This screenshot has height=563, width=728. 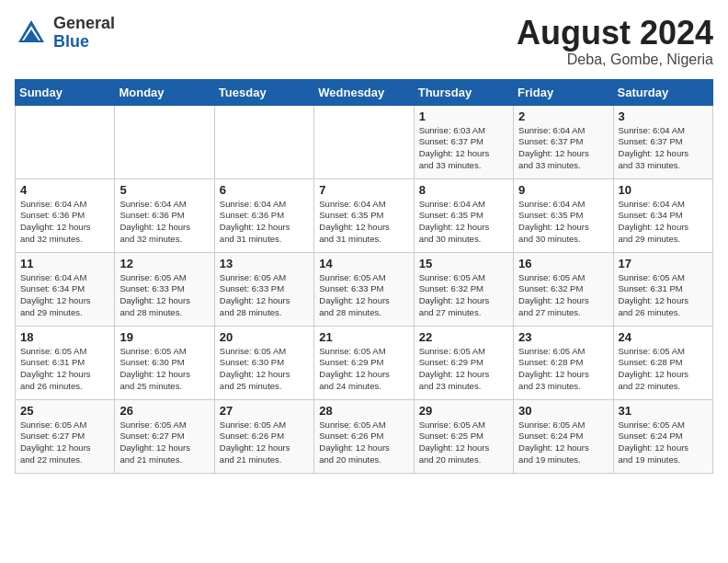 What do you see at coordinates (463, 149) in the screenshot?
I see `day-info: Sunrise: 6:03 AM Sunset: 6:37 PM Dayligh…` at bounding box center [463, 149].